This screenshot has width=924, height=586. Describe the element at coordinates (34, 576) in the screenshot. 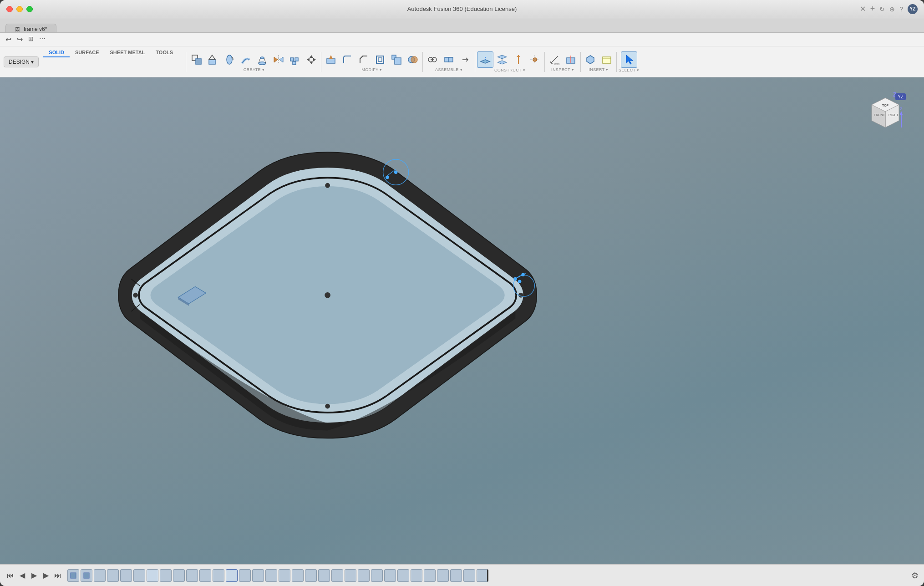

I see `timeline-play-button: ▶` at that location.